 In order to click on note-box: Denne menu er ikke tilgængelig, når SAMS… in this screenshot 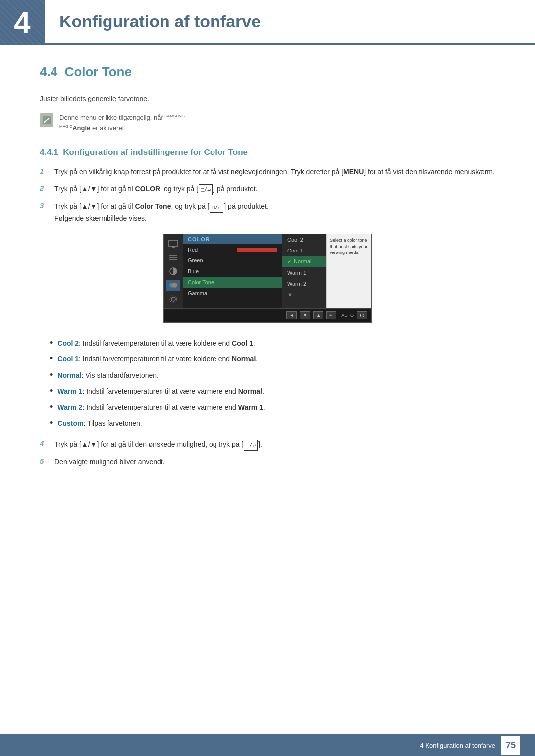, I will do `click(268, 123)`.